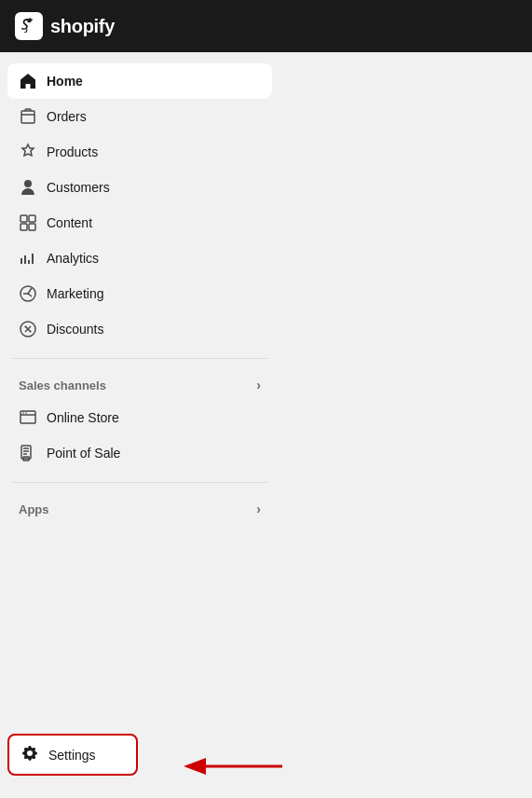  I want to click on logo-area: shopify, so click(65, 26).